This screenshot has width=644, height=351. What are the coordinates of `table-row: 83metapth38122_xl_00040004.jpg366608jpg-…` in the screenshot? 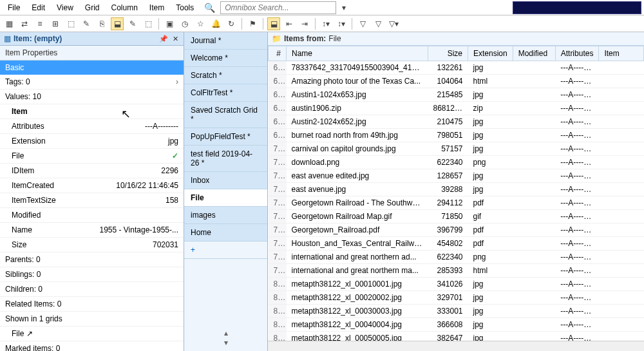 It's located at (456, 325).